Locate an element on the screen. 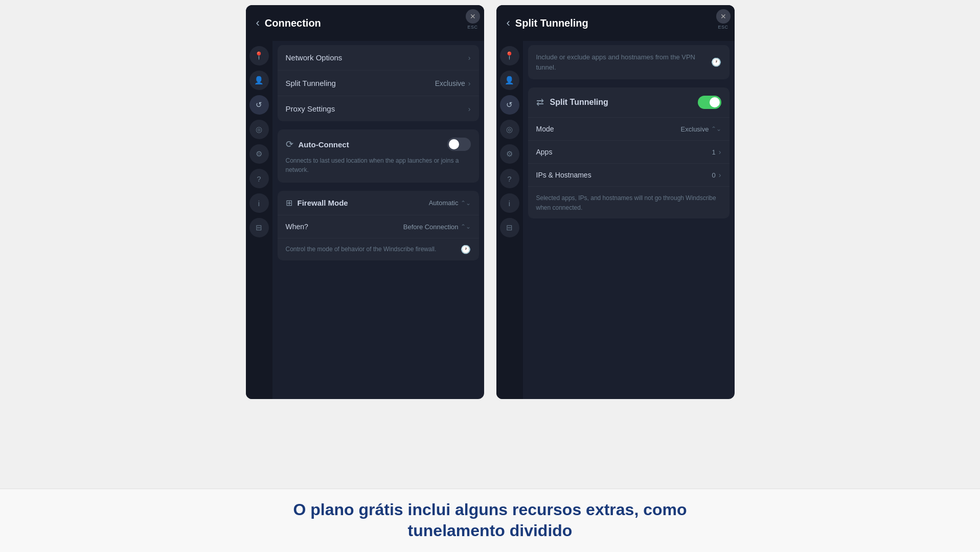  sidebar-icon-info: i is located at coordinates (259, 203).